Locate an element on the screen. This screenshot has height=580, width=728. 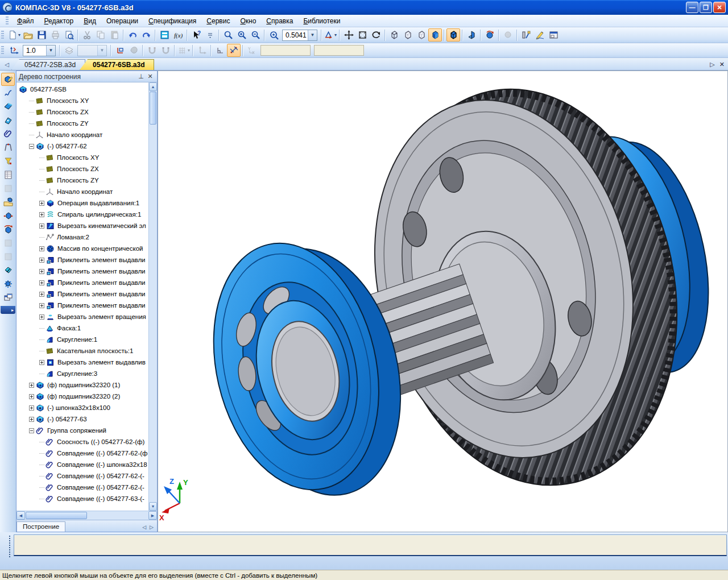
specification-button is located at coordinates (164, 35).